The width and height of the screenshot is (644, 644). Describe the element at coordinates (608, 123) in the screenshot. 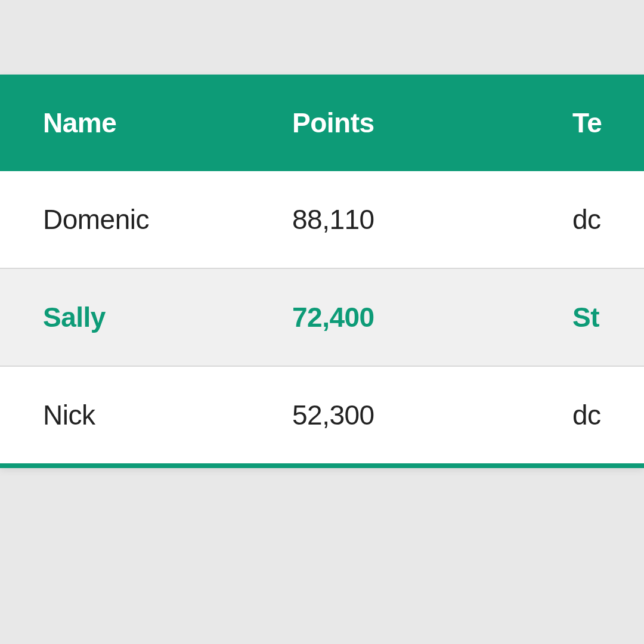

I see `column-header-team: Te` at that location.